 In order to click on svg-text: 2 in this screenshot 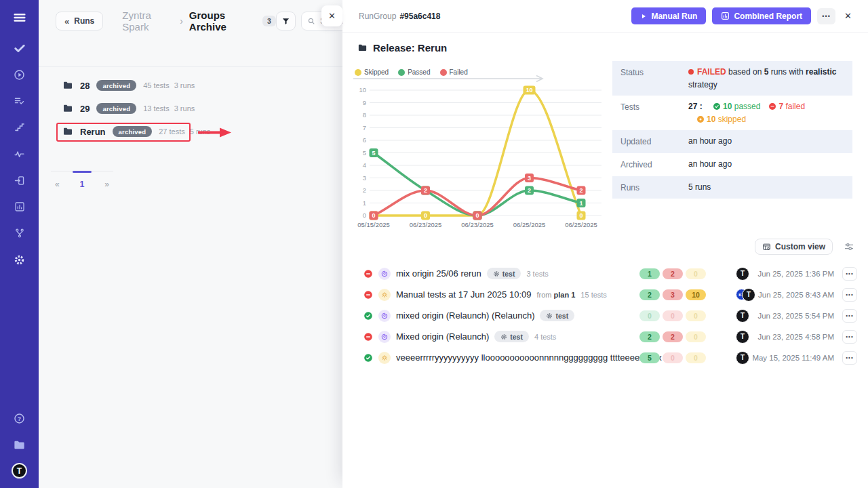, I will do `click(365, 190)`.